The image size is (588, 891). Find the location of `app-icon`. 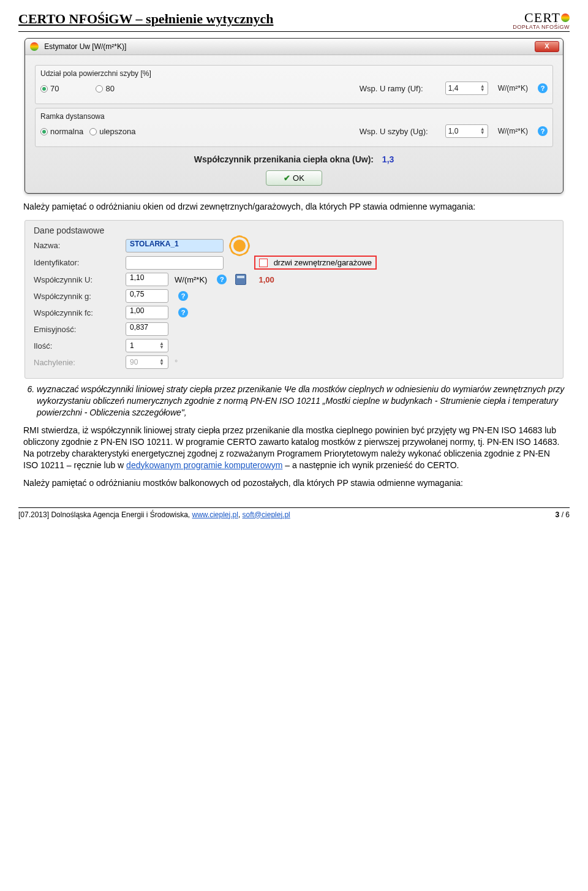

app-icon is located at coordinates (34, 47).